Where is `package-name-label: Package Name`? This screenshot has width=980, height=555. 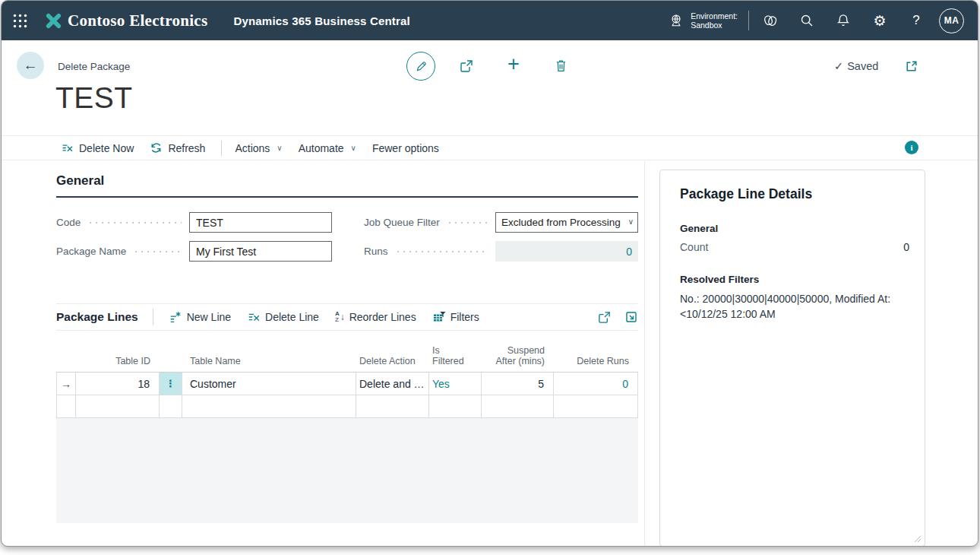
package-name-label: Package Name is located at coordinates (91, 251).